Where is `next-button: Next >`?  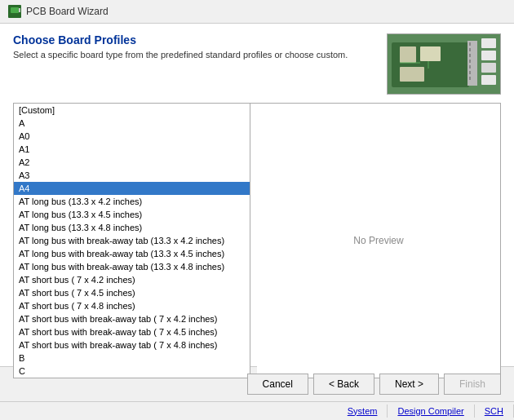
next-button: Next > is located at coordinates (410, 384).